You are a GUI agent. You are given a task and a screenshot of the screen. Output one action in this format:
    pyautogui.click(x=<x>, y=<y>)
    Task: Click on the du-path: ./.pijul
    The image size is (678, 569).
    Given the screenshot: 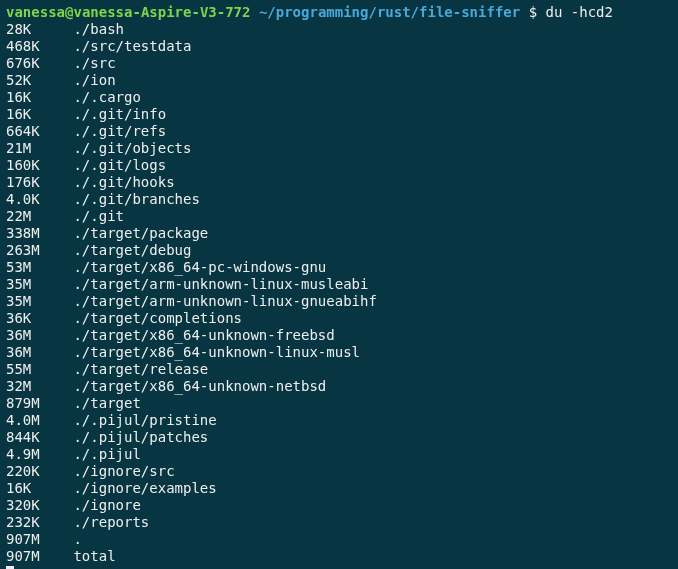 What is the action you would take?
    pyautogui.click(x=106, y=454)
    